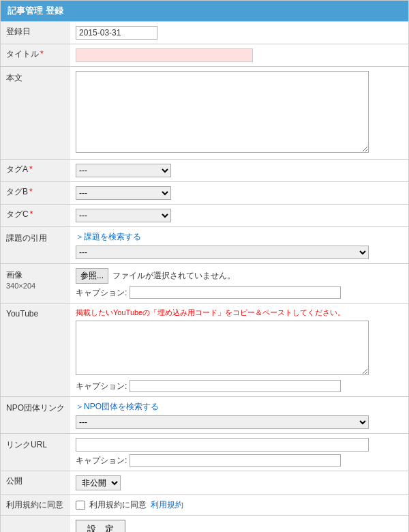  Describe the element at coordinates (239, 453) in the screenshot. I see `value-link-url: キャプション:` at that location.